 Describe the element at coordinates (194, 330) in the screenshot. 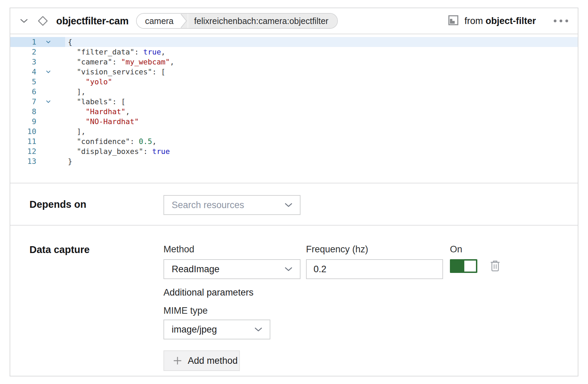

I see `mime-type-value: image/jpeg` at that location.